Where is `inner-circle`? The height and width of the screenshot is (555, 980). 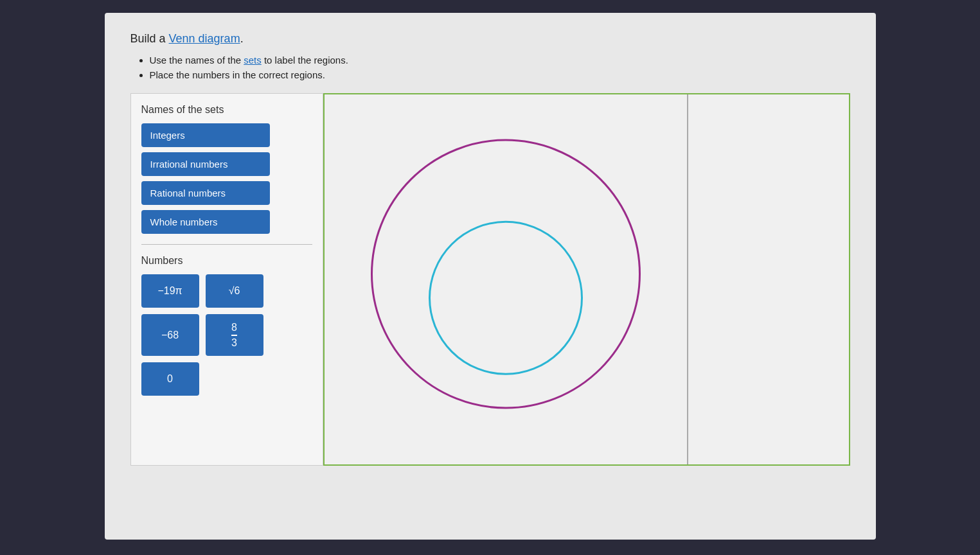 inner-circle is located at coordinates (506, 298).